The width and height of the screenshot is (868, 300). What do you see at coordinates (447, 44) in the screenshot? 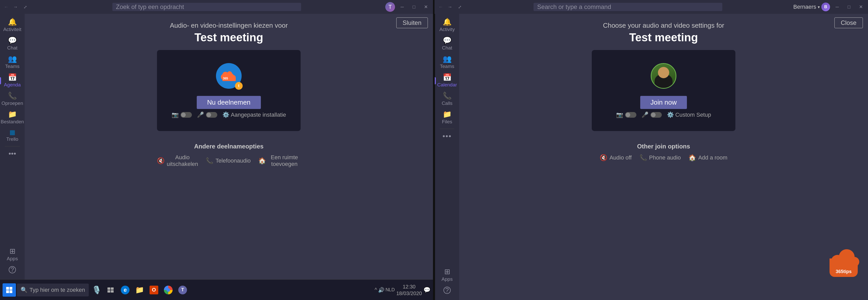
I see `sidebar-item-chat-right: 💬 Chat` at bounding box center [447, 44].